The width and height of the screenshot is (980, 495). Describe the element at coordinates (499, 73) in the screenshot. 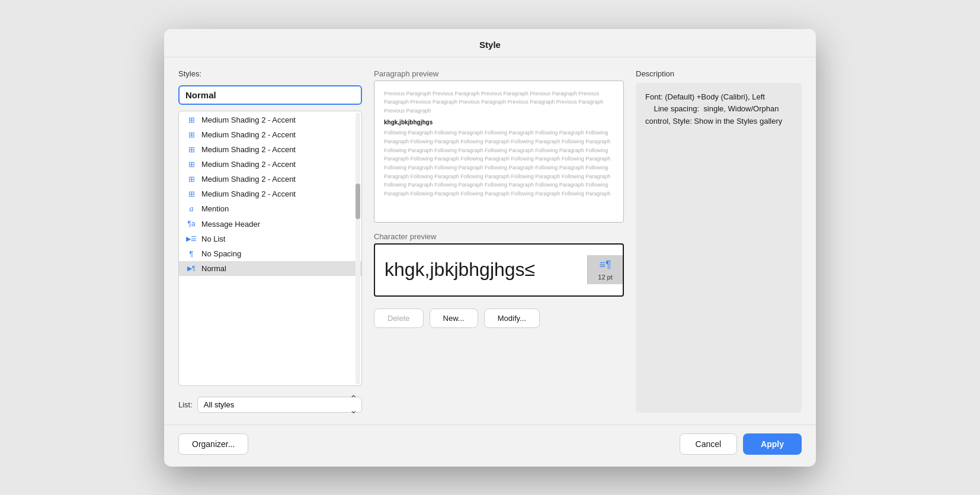

I see `paragraph-preview-label: Paragraph preview` at that location.